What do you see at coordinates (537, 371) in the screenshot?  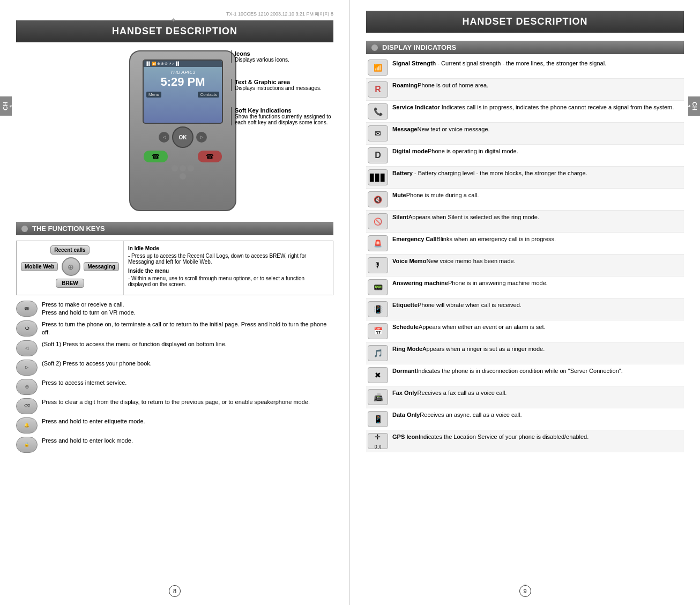 I see `indicator-text-14: DormantIndicates the phone is in disconn…` at bounding box center [537, 371].